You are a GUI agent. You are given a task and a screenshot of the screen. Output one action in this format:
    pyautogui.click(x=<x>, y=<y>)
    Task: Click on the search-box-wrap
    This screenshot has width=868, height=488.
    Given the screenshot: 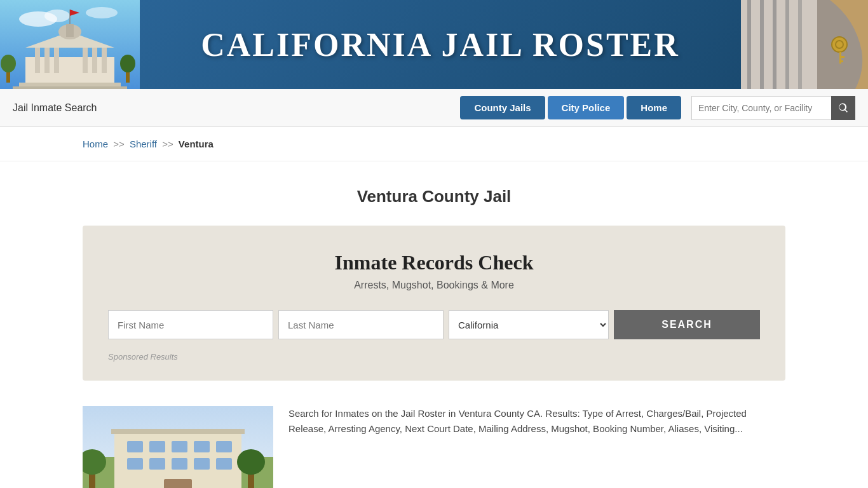 What is the action you would take?
    pyautogui.click(x=773, y=108)
    